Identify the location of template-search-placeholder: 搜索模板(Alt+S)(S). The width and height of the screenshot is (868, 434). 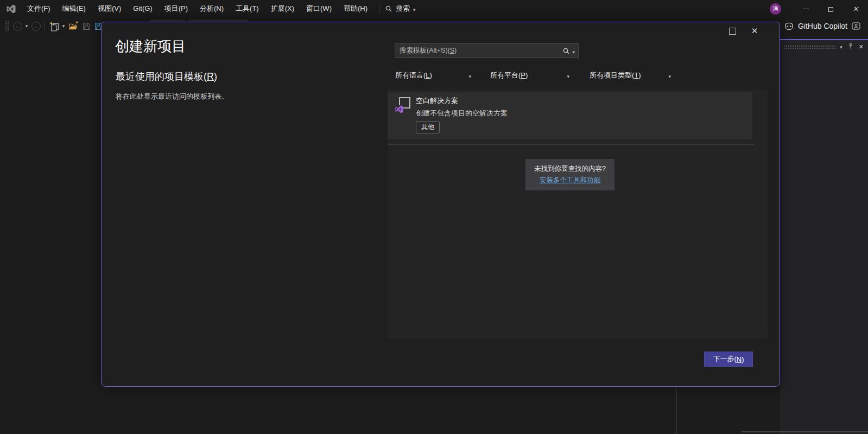
(479, 51).